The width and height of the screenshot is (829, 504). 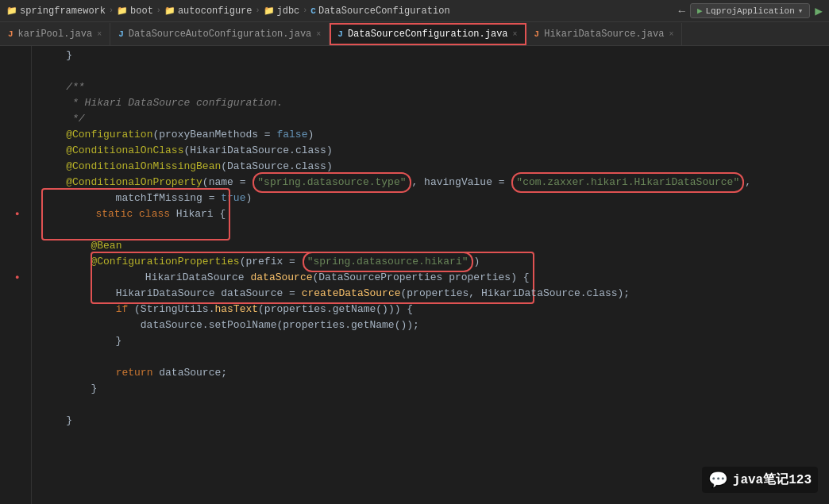 I want to click on code-text: return, so click(x=135, y=373).